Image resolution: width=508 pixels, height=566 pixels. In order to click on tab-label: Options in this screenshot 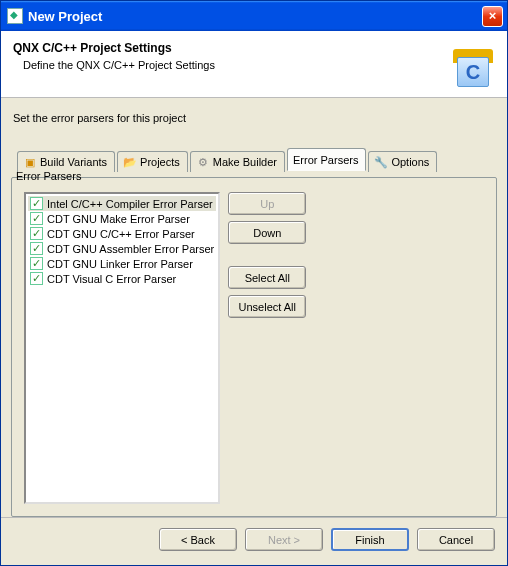, I will do `click(410, 162)`.